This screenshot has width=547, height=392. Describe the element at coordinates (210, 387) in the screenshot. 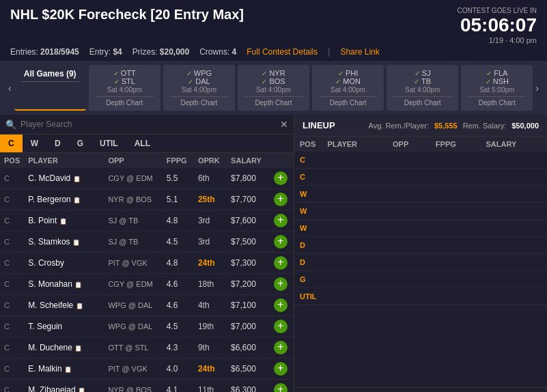

I see `player-oprk: 11th` at that location.